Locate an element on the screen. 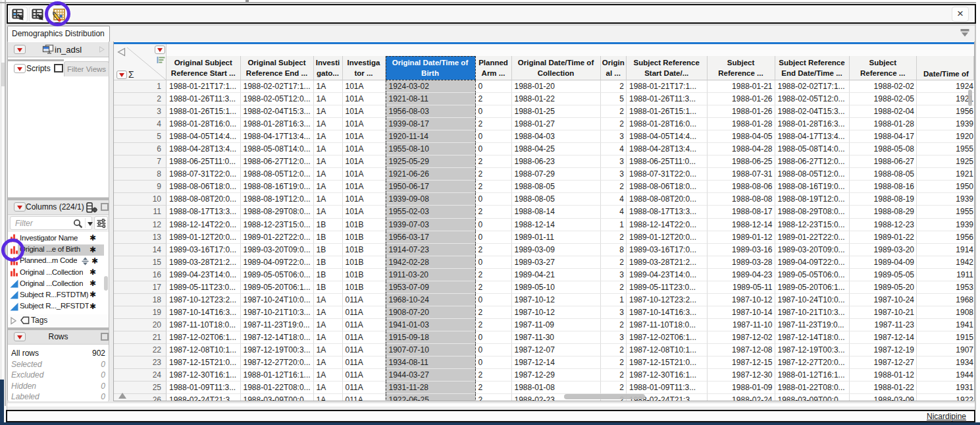 Image resolution: width=980 pixels, height=425 pixels. grid-cell: 1988-08-05 is located at coordinates (557, 187).